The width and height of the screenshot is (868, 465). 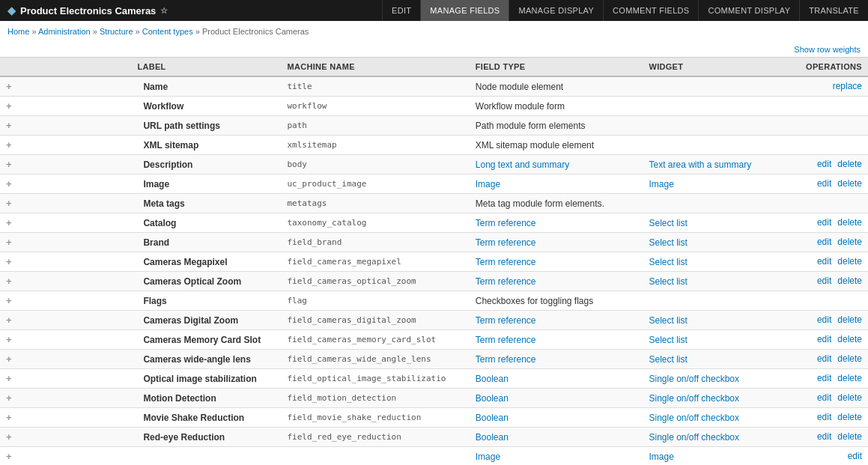 I want to click on nav-item-manage-display: MANAGE DISPLAY, so click(x=556, y=10).